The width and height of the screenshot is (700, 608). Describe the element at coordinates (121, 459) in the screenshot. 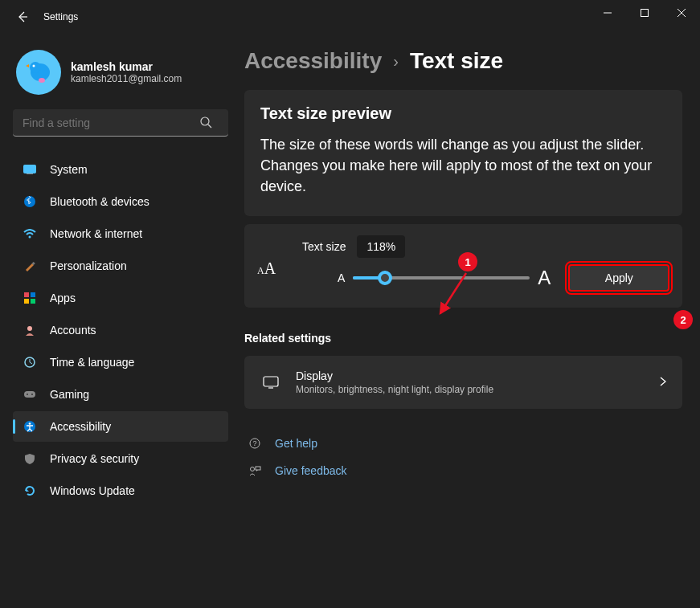

I see `sidebar-item-privacy: Privacy & security` at that location.